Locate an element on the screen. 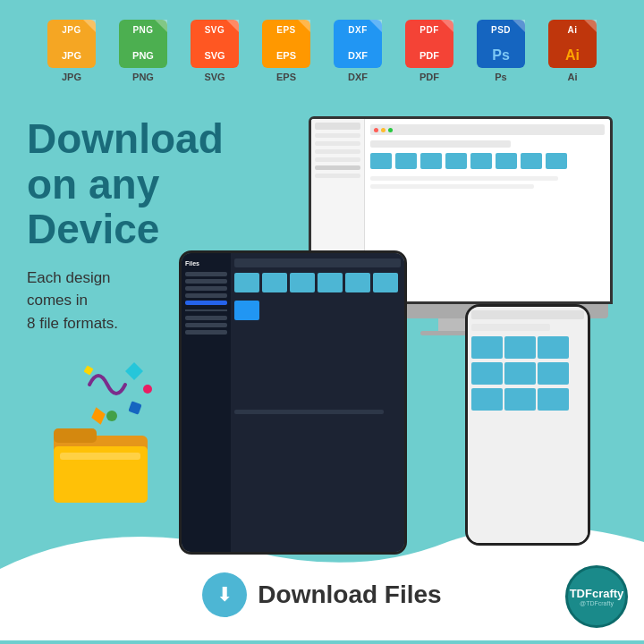 Image resolution: width=644 pixels, height=644 pixels. tablet-sidebar: Files is located at coordinates (206, 402).